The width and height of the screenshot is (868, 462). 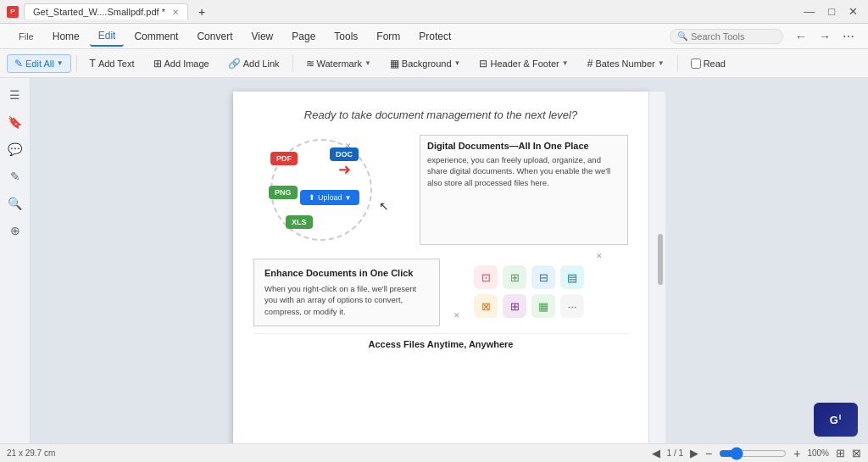 What do you see at coordinates (441, 115) in the screenshot?
I see `pdf-heading: Ready to take document management to the…` at bounding box center [441, 115].